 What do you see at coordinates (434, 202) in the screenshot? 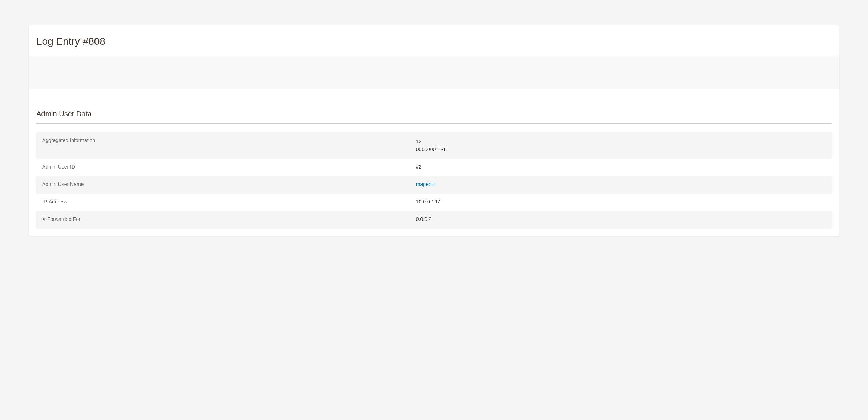
I see `table-row: IP-Address 10.0.0.197` at bounding box center [434, 202].